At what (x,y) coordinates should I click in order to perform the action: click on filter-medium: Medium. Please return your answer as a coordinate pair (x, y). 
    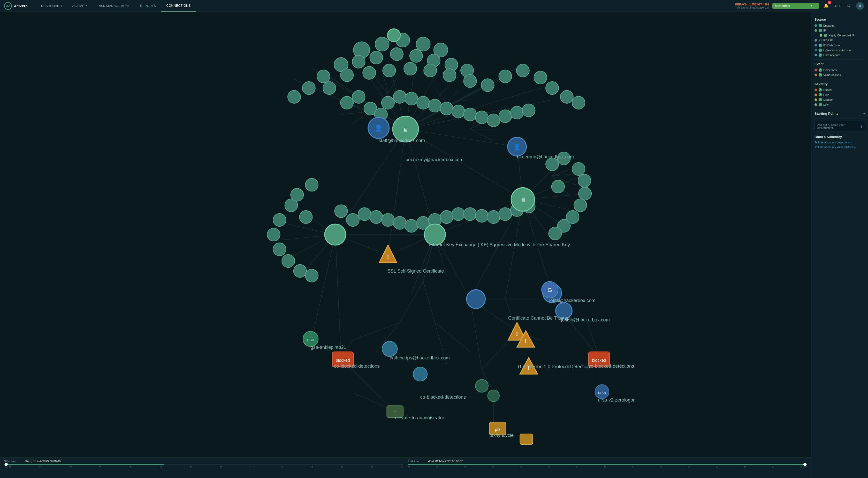
    Looking at the image, I should click on (840, 100).